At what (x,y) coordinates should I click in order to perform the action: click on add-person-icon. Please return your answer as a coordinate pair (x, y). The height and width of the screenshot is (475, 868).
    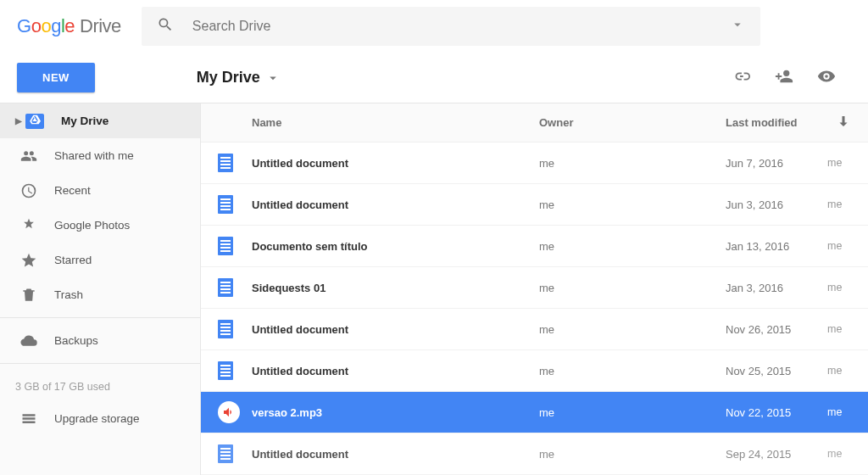
    Looking at the image, I should click on (784, 78).